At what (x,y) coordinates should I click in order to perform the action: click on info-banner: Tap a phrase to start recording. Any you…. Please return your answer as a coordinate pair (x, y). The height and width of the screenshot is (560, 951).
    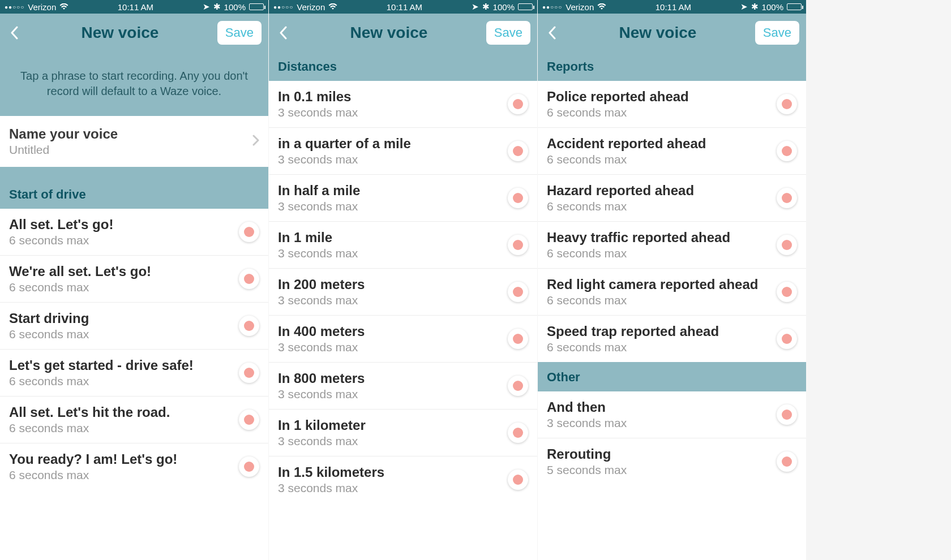
    Looking at the image, I should click on (134, 84).